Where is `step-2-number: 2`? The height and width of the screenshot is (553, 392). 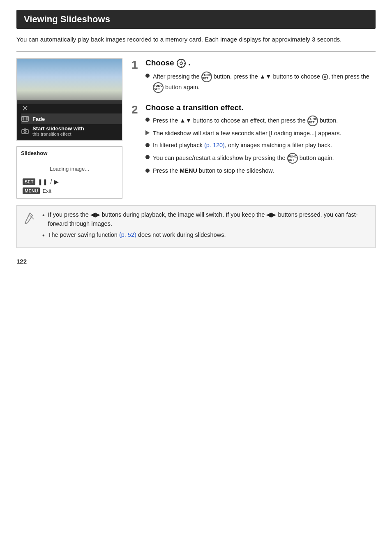
step-2-number: 2 is located at coordinates (136, 110).